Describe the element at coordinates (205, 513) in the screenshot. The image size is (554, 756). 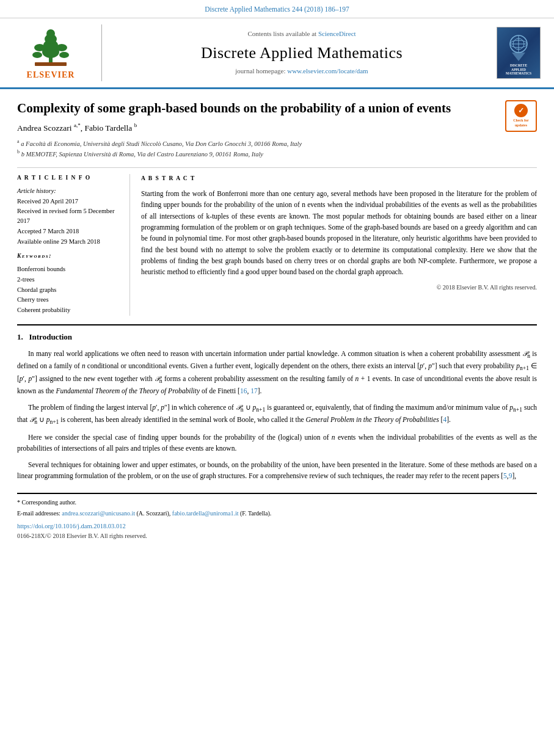
I see `email-tardella: fabio.tardella@uniroma1.it` at that location.